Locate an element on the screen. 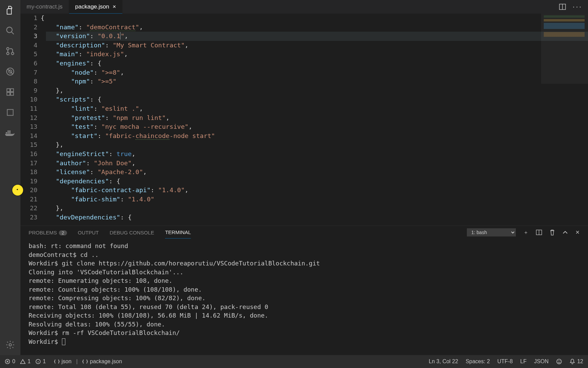  more-icon: ··· is located at coordinates (577, 7).